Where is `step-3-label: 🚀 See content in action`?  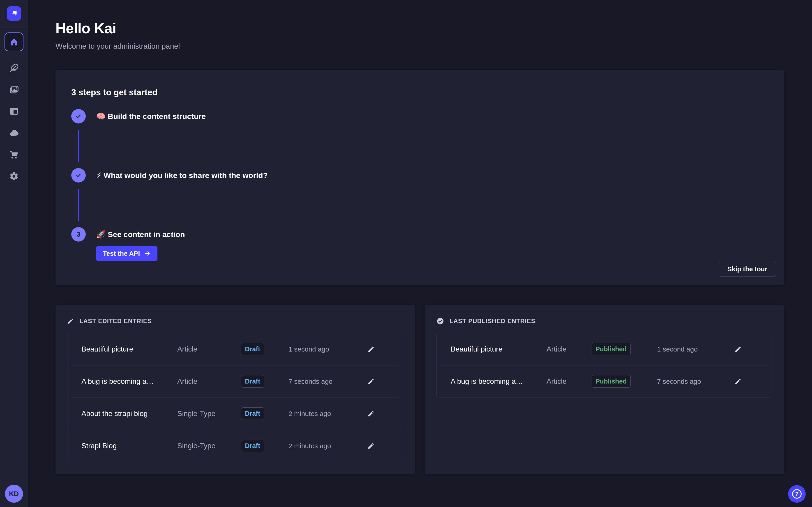
step-3-label: 🚀 See content in action is located at coordinates (140, 234).